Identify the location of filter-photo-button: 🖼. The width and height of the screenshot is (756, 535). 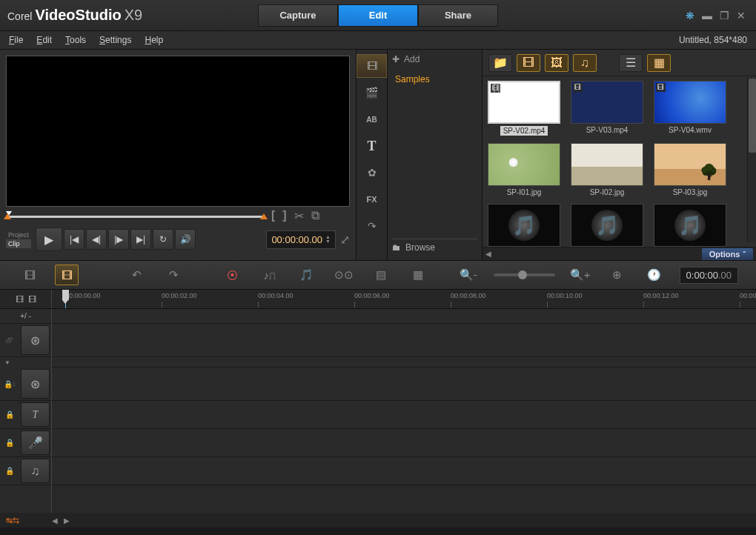
(557, 63).